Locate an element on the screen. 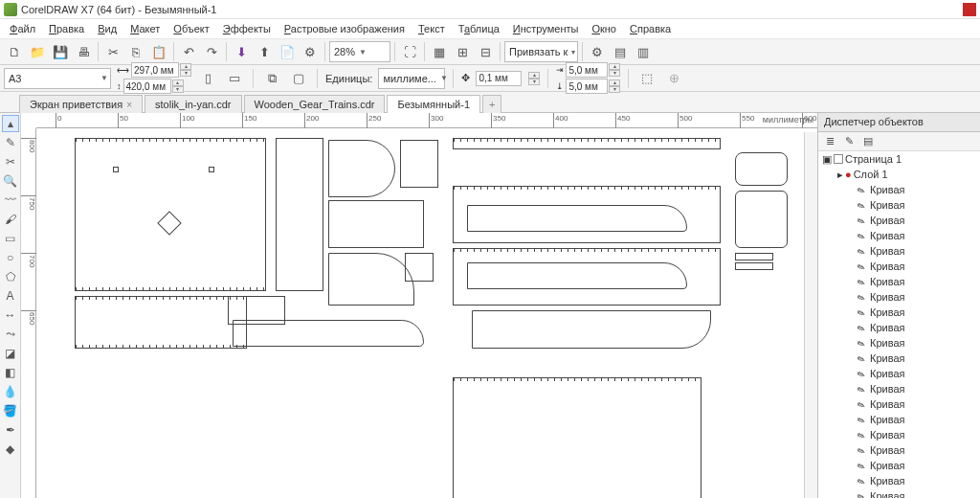 Image resolution: width=980 pixels, height=498 pixels. height-spinner: ▴▾ is located at coordinates (178, 86).